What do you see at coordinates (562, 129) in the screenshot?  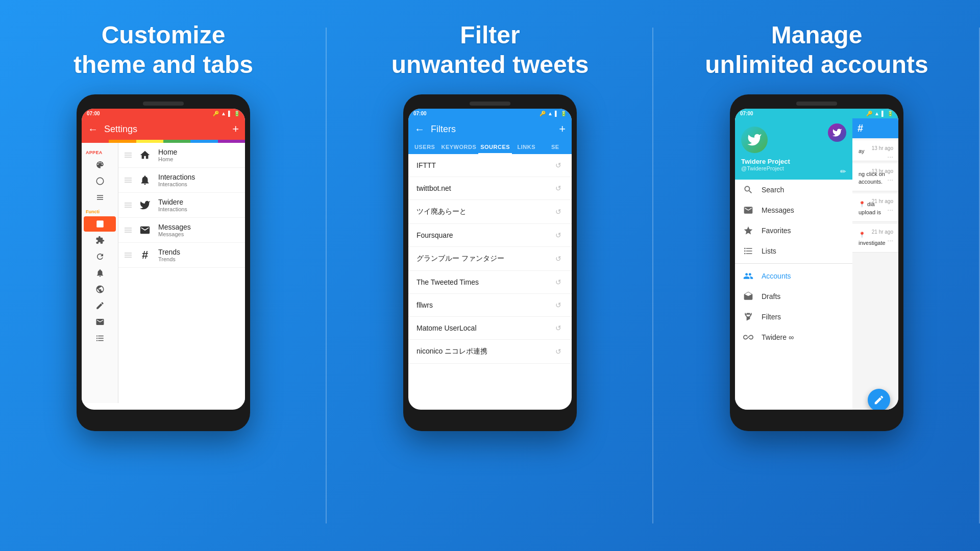 I see `filters-add-button: +` at bounding box center [562, 129].